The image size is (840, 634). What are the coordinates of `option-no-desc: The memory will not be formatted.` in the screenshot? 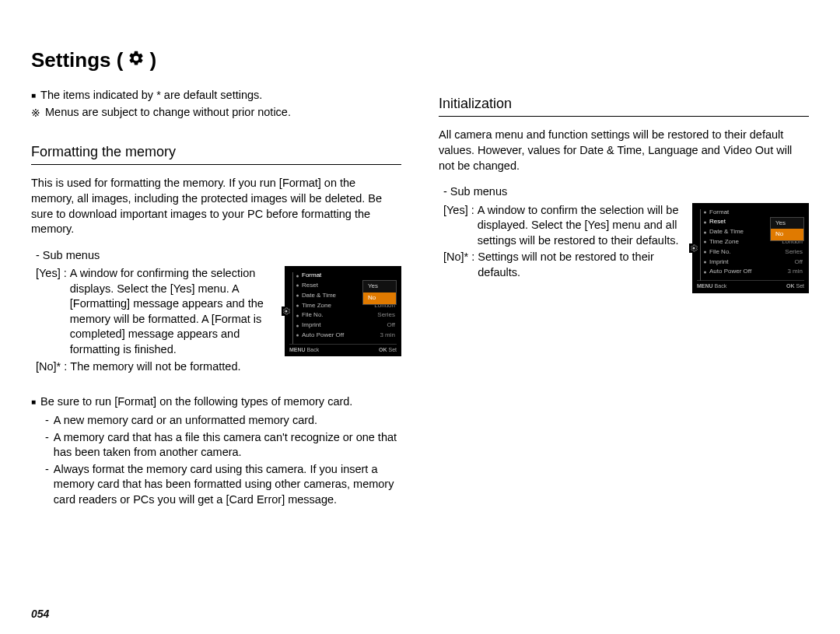 It's located at (172, 367).